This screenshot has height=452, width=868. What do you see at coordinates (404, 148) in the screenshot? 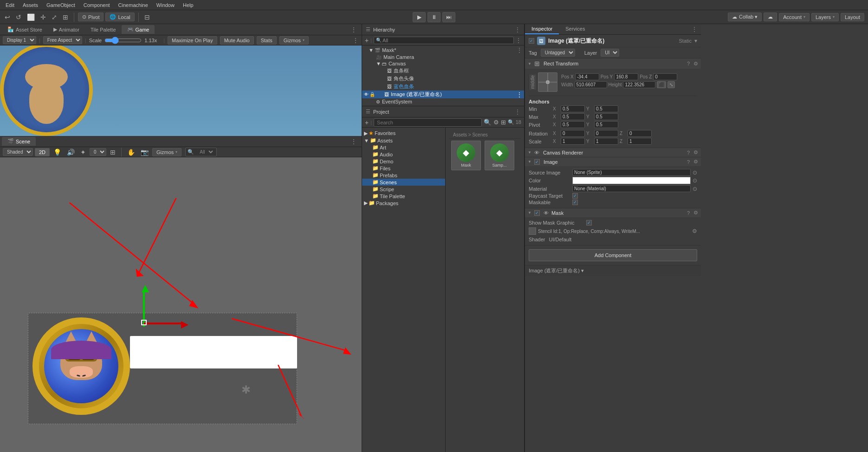
I see `project-tree-art: 📁 Art` at bounding box center [404, 148].